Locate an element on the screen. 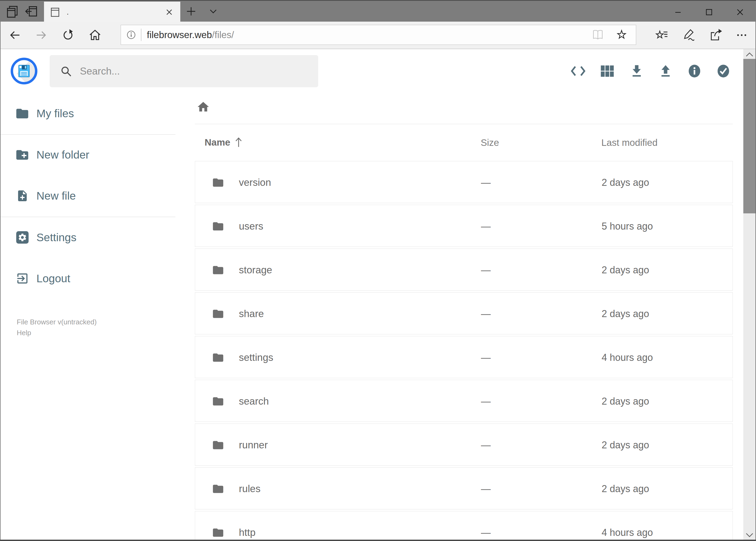  window-border-bottom is located at coordinates (378, 540).